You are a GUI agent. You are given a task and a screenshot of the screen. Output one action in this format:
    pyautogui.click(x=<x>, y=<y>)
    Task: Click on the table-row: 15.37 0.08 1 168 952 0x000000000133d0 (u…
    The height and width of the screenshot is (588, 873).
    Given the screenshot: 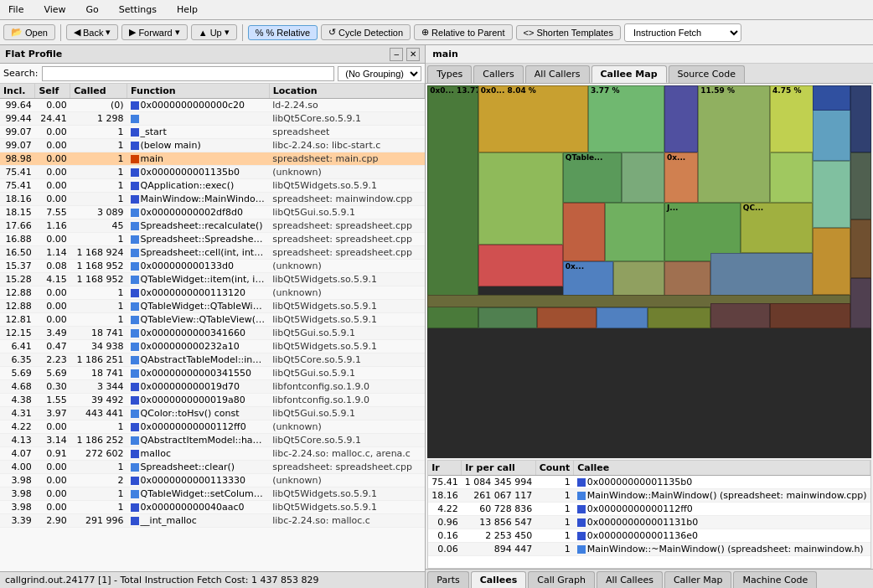 What is the action you would take?
    pyautogui.click(x=213, y=266)
    